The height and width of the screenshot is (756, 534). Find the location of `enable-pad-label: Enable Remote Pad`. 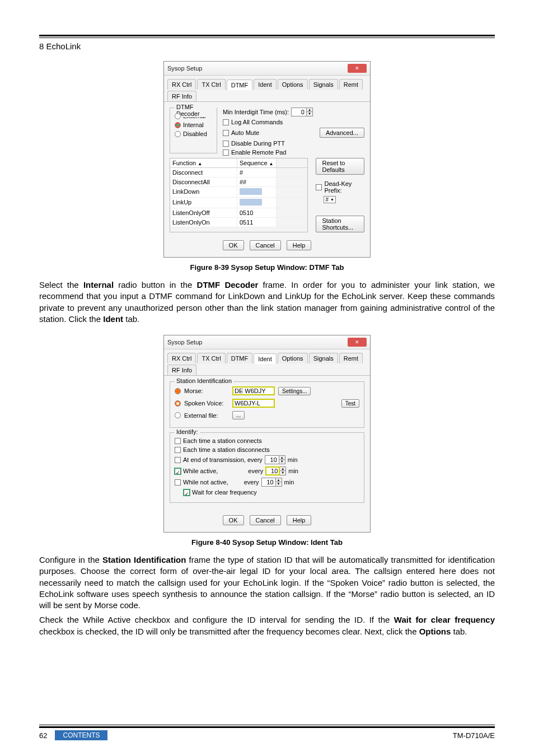

enable-pad-label: Enable Remote Pad is located at coordinates (259, 152).